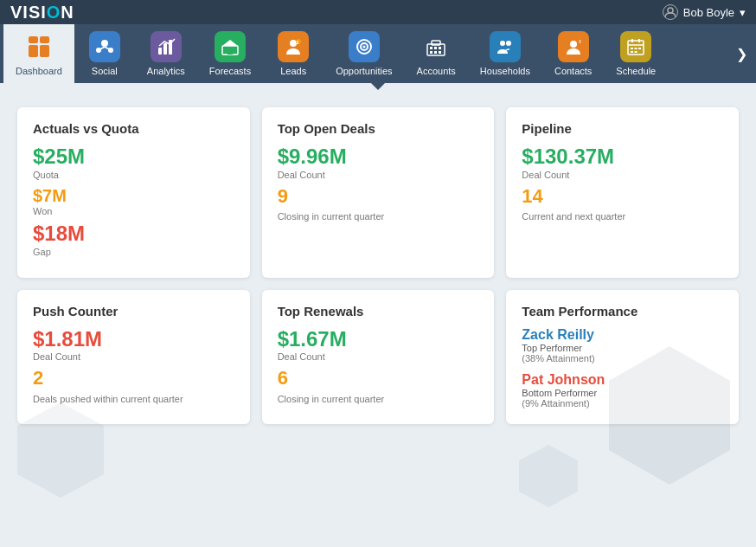 The width and height of the screenshot is (756, 547). I want to click on accounts-icon, so click(436, 47).